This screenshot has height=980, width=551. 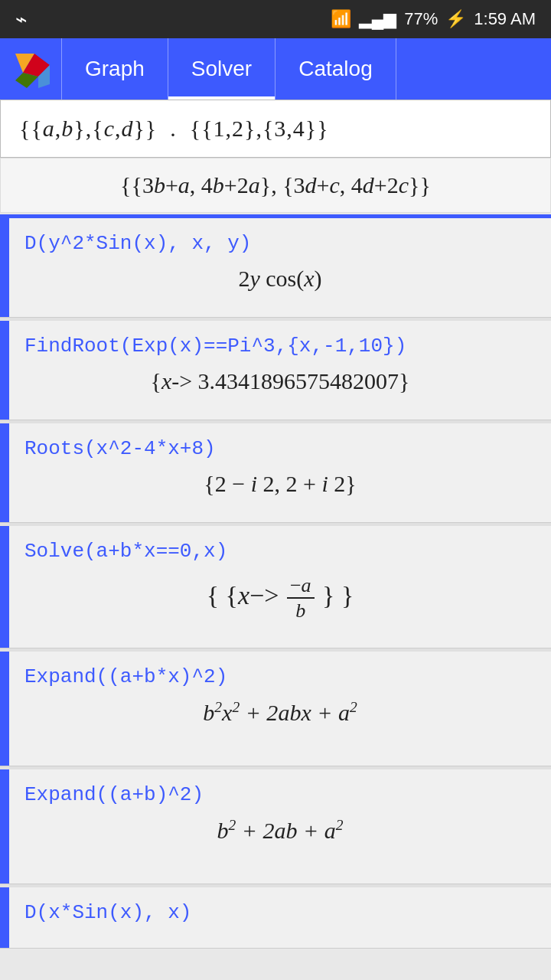 What do you see at coordinates (276, 69) in the screenshot?
I see `header: Graph Solver Catalog` at bounding box center [276, 69].